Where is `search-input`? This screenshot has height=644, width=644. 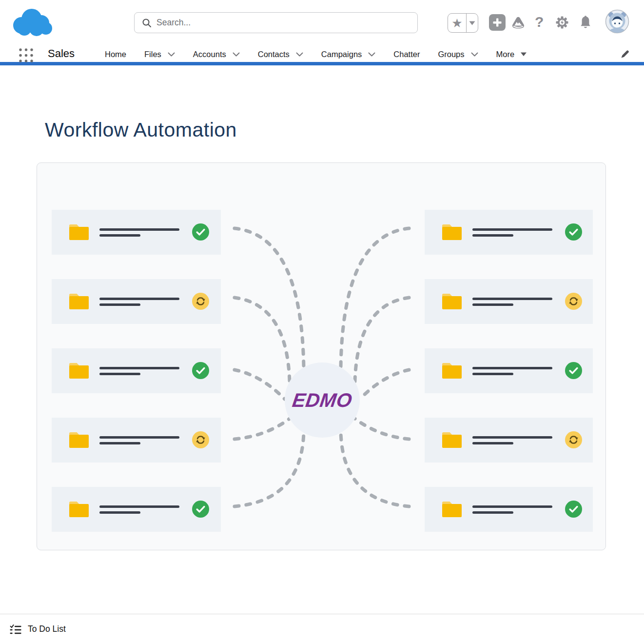
search-input is located at coordinates (273, 22).